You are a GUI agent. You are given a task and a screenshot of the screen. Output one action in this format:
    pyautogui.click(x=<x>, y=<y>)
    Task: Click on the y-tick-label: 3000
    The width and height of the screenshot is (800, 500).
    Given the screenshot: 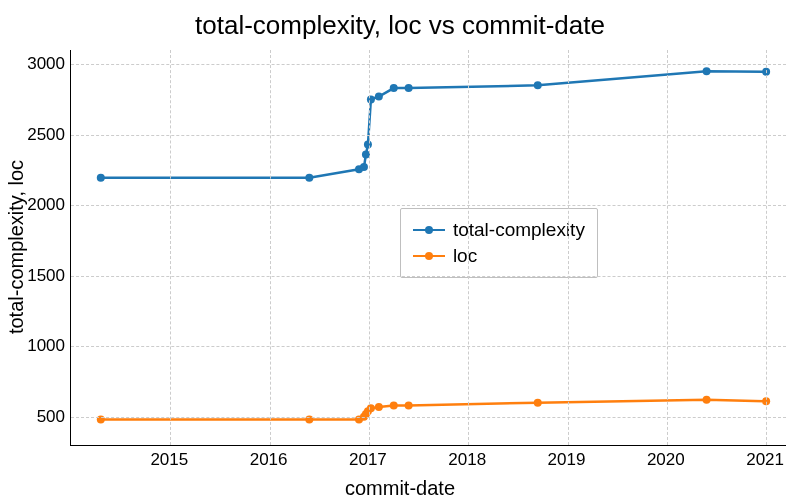 What is the action you would take?
    pyautogui.click(x=38, y=64)
    